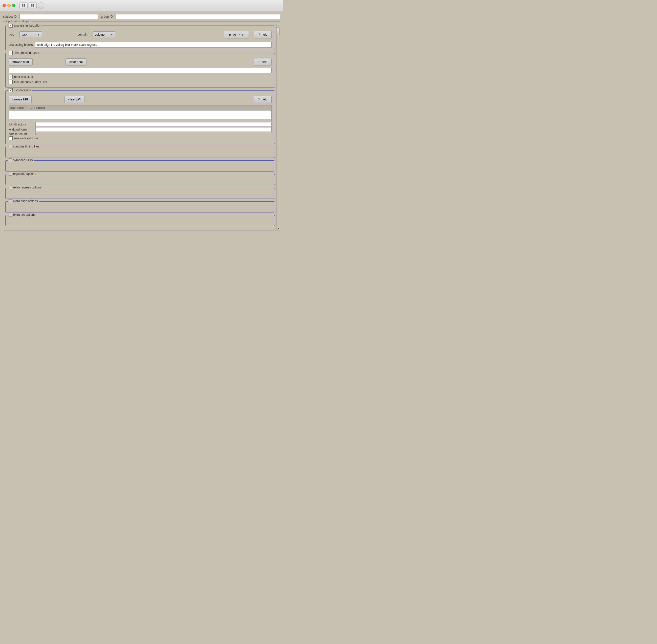 Image resolution: width=657 pixels, height=644 pixels. Describe the element at coordinates (10, 187) in the screenshot. I see `extra-regress-checkbox` at that location.